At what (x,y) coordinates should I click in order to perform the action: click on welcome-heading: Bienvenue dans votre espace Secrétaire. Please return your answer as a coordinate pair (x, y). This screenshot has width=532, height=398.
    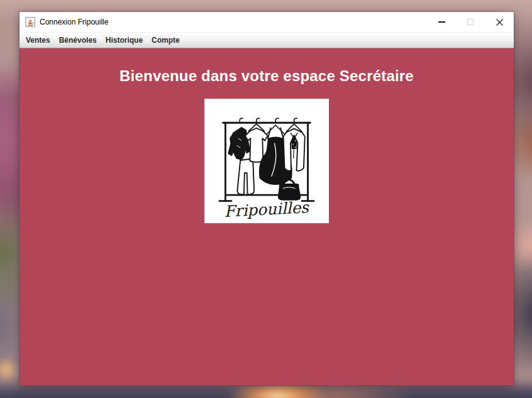
    Looking at the image, I should click on (267, 76).